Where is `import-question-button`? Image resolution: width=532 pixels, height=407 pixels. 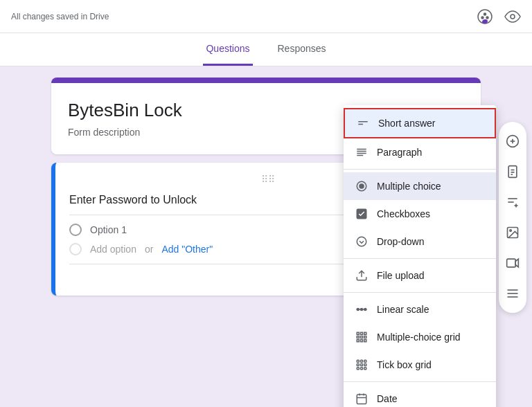 import-question-button is located at coordinates (513, 172).